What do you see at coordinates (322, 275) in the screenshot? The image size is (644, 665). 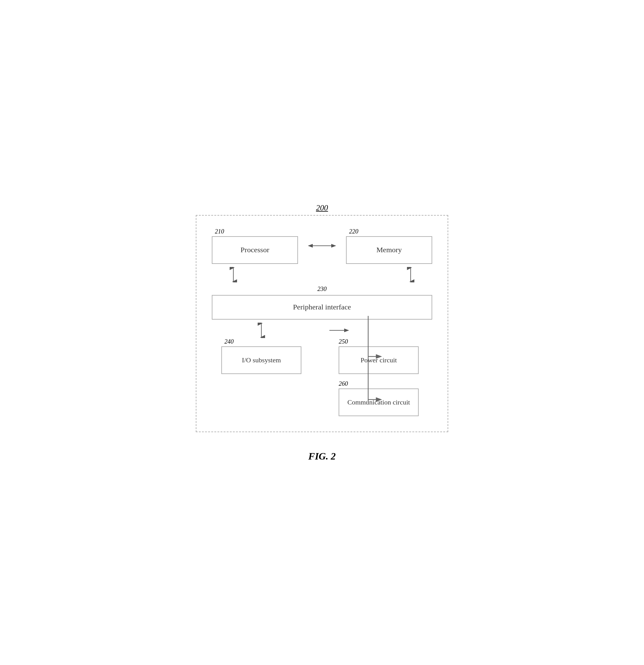 I see `vertical-arrows-row1` at bounding box center [322, 275].